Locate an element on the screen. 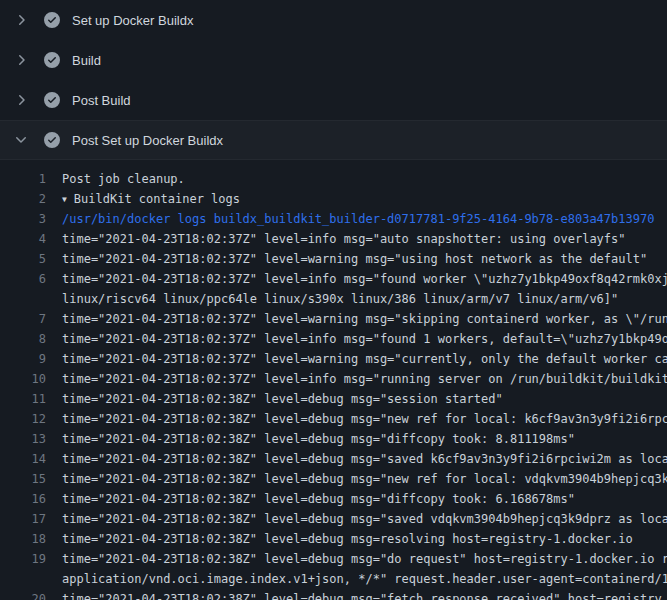  log-line: 16 time="2021-04-23T18:02:38Z" level=deb… is located at coordinates (334, 499).